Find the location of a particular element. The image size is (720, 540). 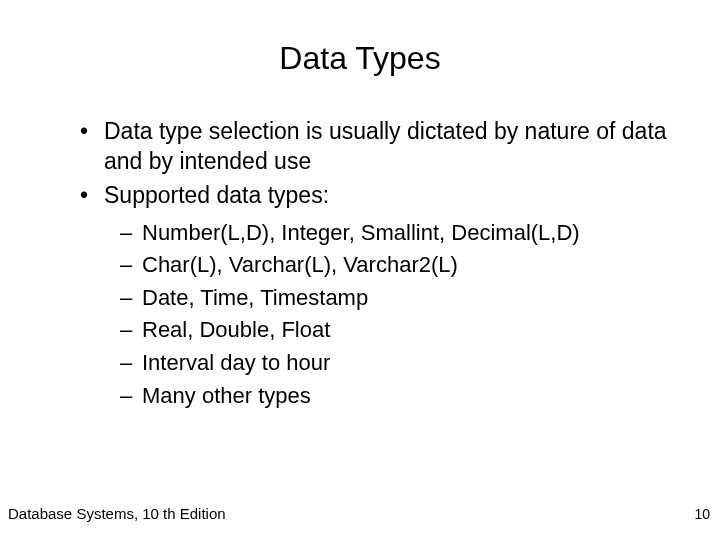

sub-bullet-text: Char(L), Varchar(L), Varchar2(L) is located at coordinates (300, 264).